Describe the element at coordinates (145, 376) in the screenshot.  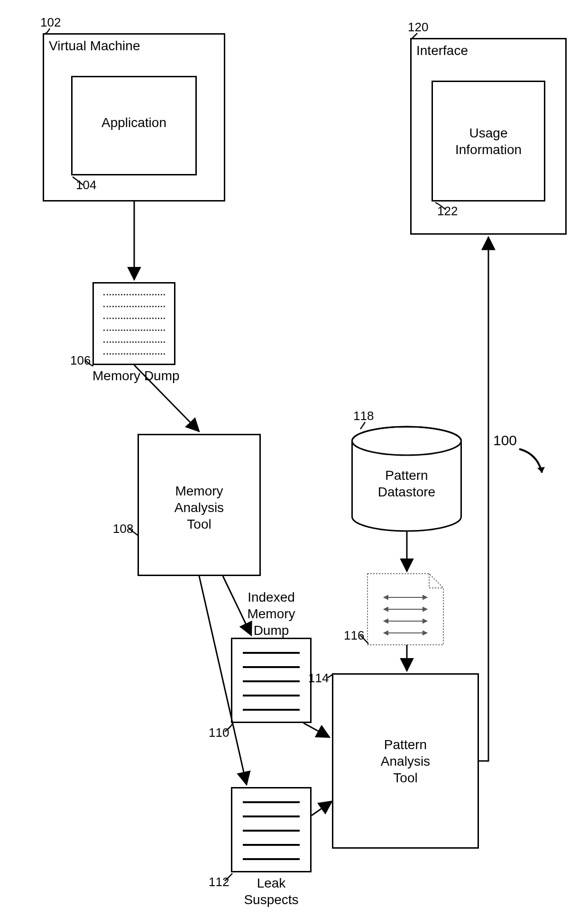
I see `memory-dump-label: Memory Dump` at that location.